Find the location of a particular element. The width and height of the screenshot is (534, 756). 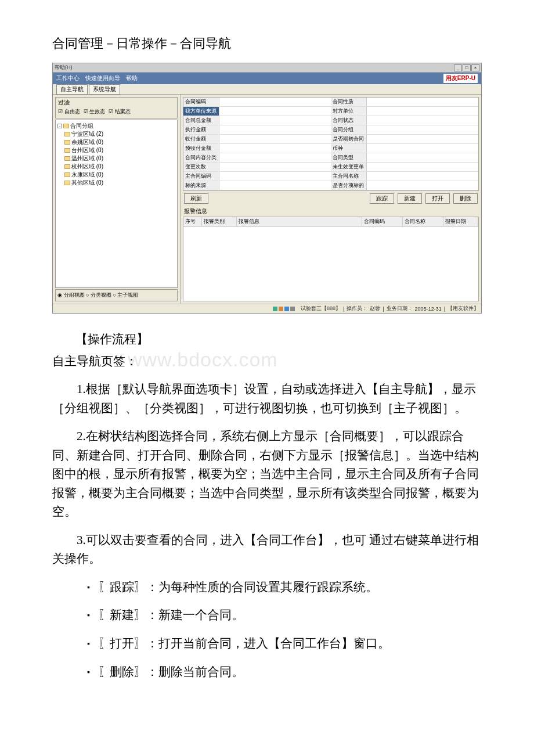

tab-self-nav: 自主导航 is located at coordinates (72, 89).